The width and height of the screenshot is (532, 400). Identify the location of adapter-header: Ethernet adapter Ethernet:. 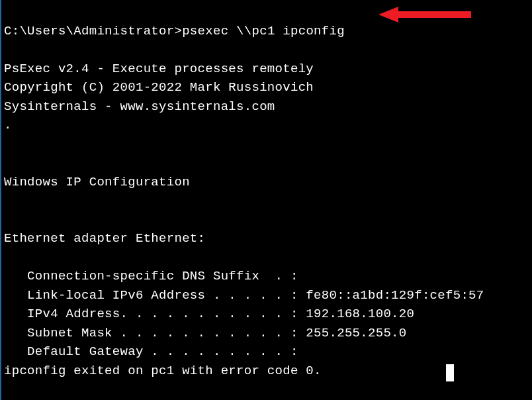
(105, 238).